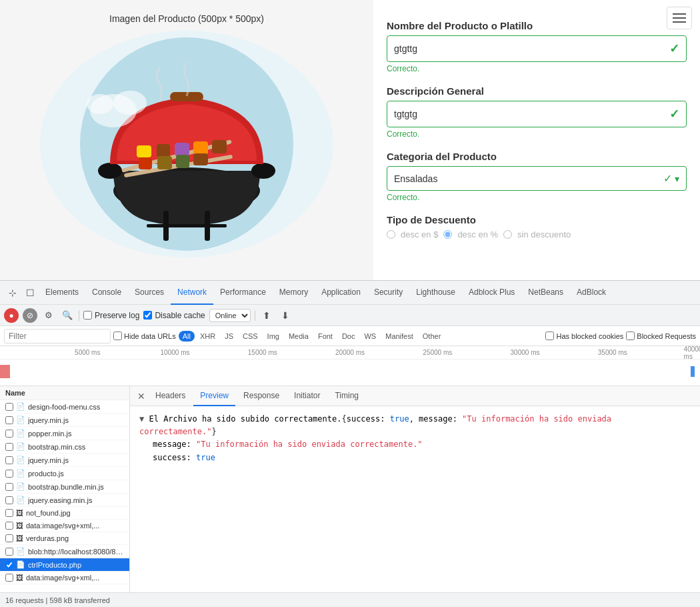 This screenshot has width=700, height=607. I want to click on file-list-header: Name, so click(65, 394).